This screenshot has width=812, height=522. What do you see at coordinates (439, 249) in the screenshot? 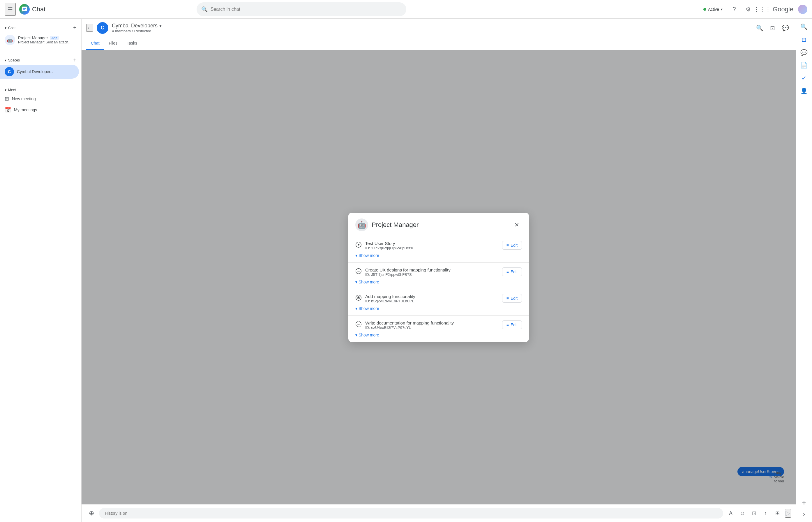
I see `modal-item-0: Test User Story ID: 1XcZgrPqqUjnlW6pBczX…` at bounding box center [439, 249].